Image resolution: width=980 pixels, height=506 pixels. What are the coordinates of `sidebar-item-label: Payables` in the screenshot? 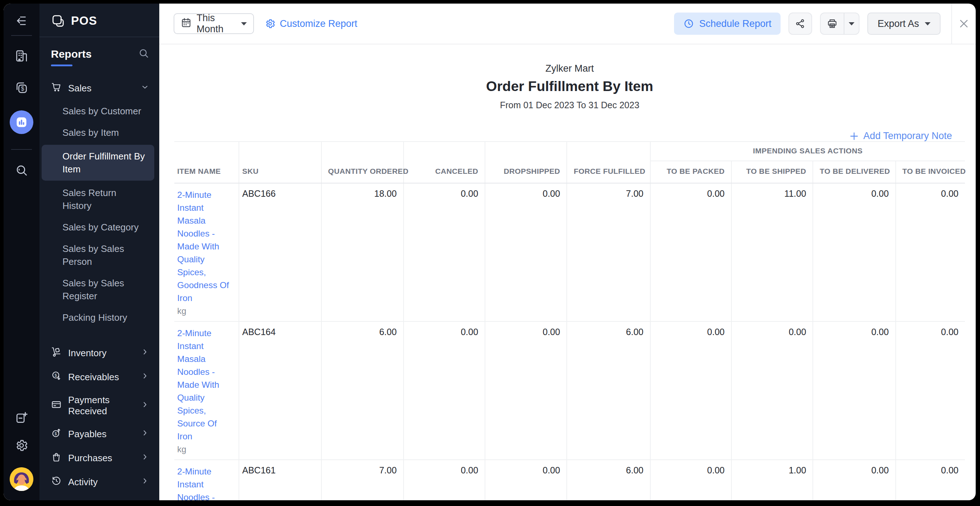 It's located at (101, 434).